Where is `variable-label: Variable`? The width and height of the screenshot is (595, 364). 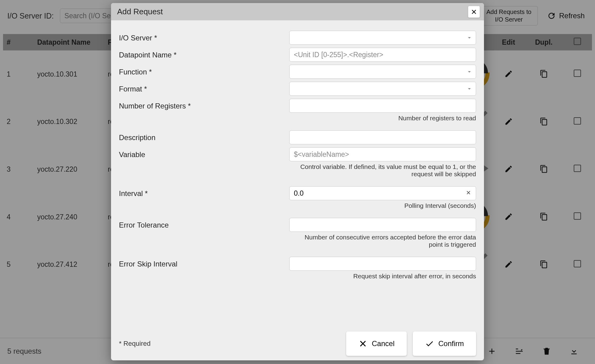
variable-label: Variable is located at coordinates (204, 153).